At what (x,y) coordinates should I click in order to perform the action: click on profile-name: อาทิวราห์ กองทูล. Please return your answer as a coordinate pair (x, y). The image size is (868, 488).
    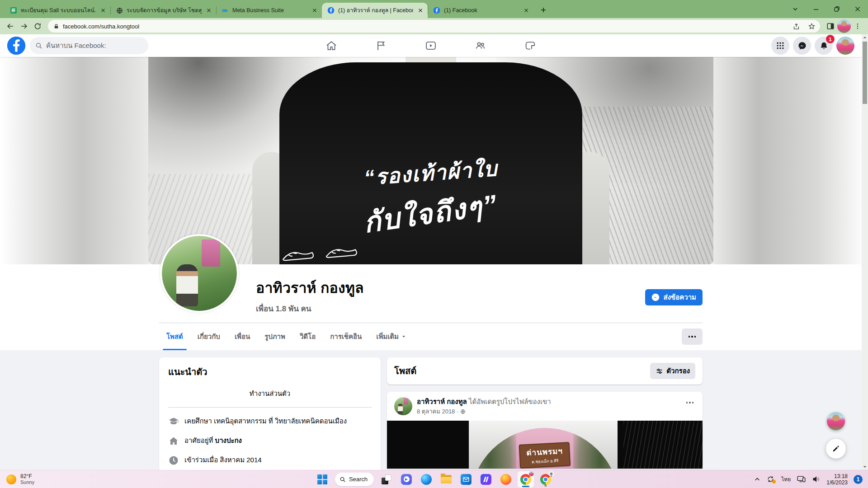
    Looking at the image, I should click on (479, 287).